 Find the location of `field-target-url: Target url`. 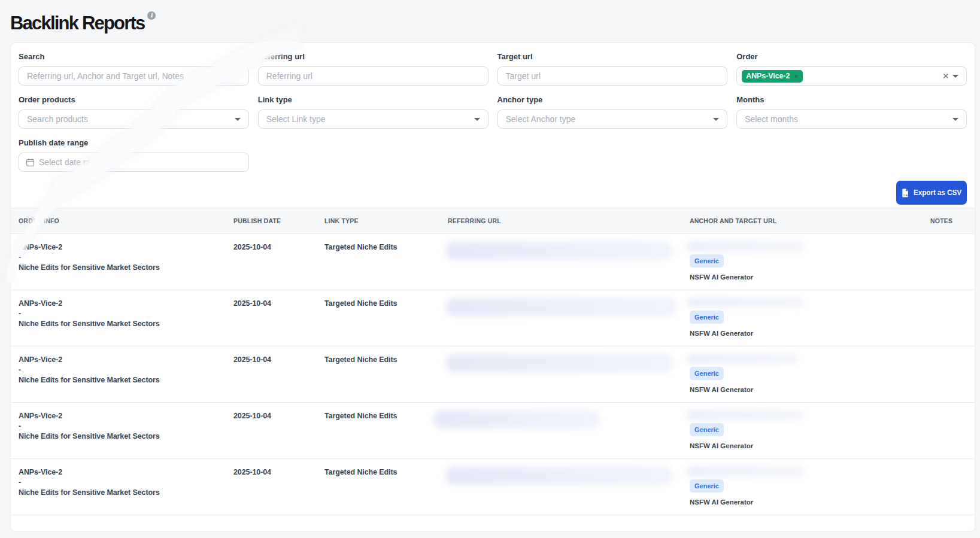

field-target-url: Target url is located at coordinates (613, 69).